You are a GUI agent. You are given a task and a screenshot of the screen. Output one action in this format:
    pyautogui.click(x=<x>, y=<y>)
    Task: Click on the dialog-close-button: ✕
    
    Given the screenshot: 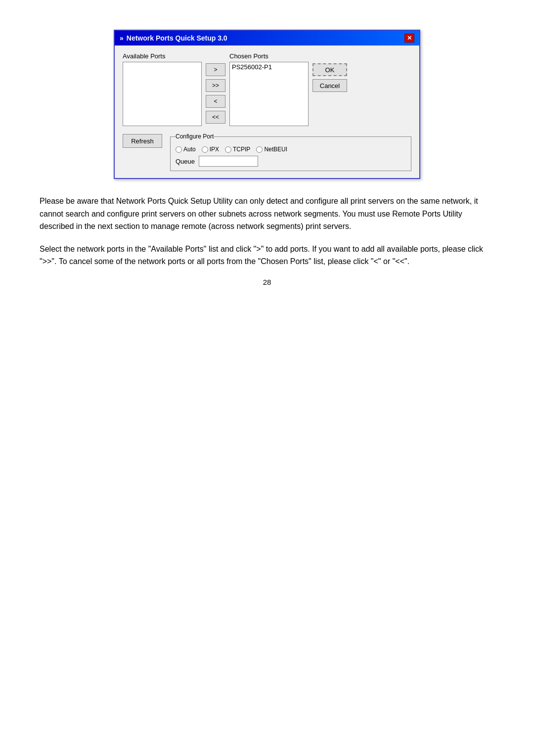 What is the action you would take?
    pyautogui.click(x=409, y=38)
    